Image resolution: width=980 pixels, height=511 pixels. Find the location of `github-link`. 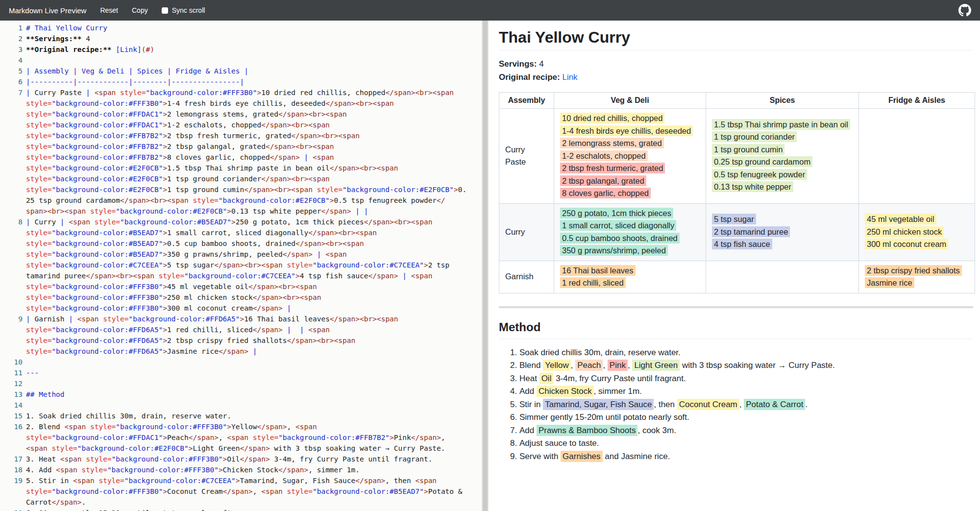

github-link is located at coordinates (965, 10).